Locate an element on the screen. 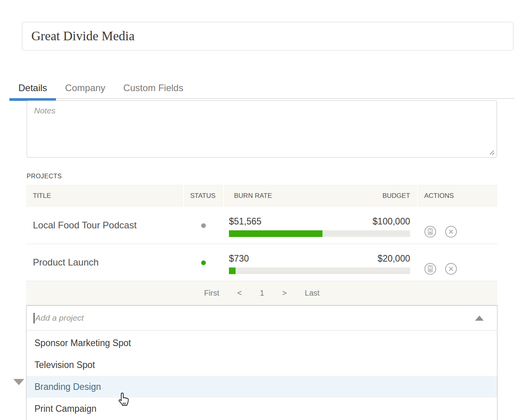 Image resolution: width=524 pixels, height=420 pixels. tab-custom-fields: Custom Fields is located at coordinates (153, 90).